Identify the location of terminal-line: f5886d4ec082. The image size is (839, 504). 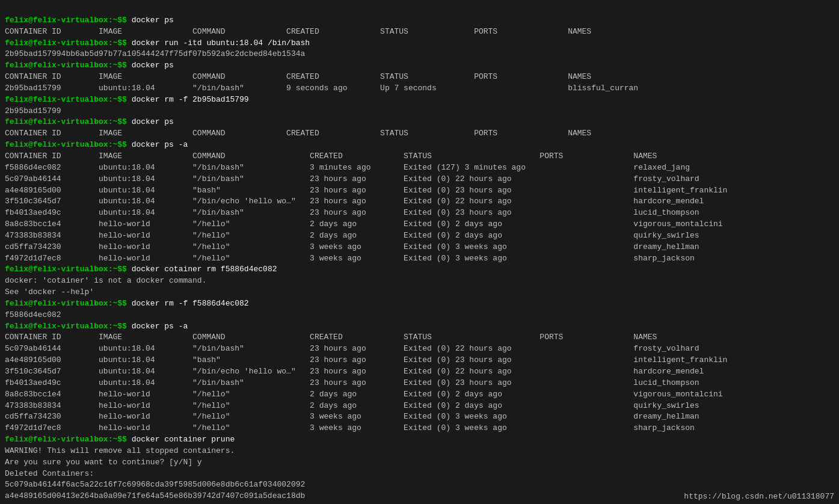
(420, 315).